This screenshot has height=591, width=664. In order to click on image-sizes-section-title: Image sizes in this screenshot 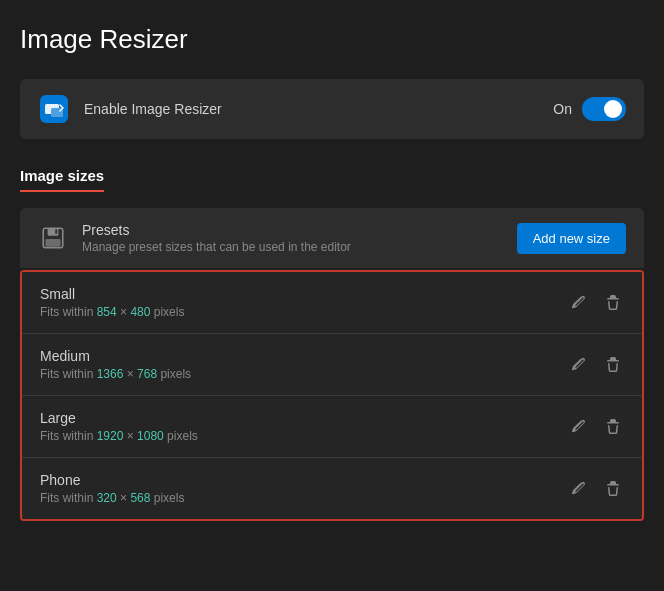, I will do `click(62, 180)`.